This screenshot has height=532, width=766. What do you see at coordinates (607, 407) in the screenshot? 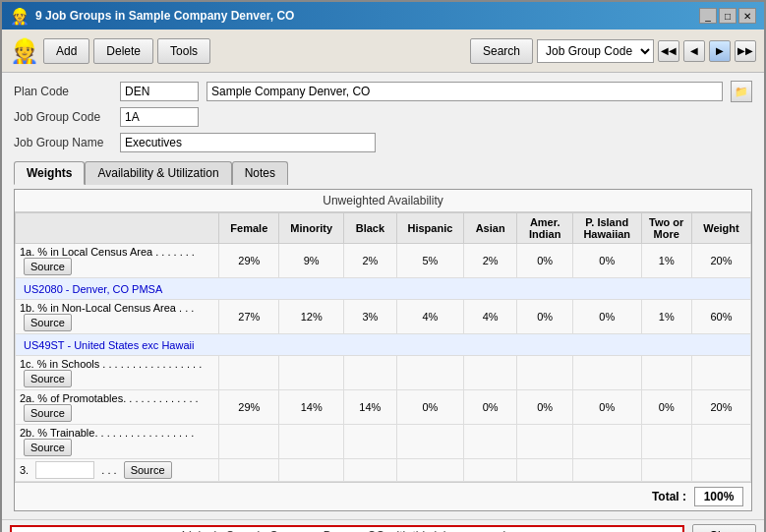
I see `cell-2a-p-island` at bounding box center [607, 407].